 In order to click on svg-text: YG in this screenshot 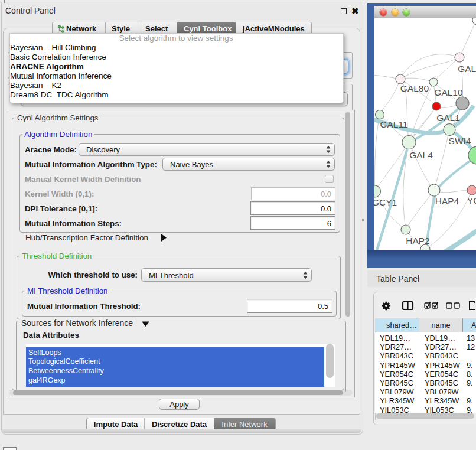, I will do `click(471, 201)`.